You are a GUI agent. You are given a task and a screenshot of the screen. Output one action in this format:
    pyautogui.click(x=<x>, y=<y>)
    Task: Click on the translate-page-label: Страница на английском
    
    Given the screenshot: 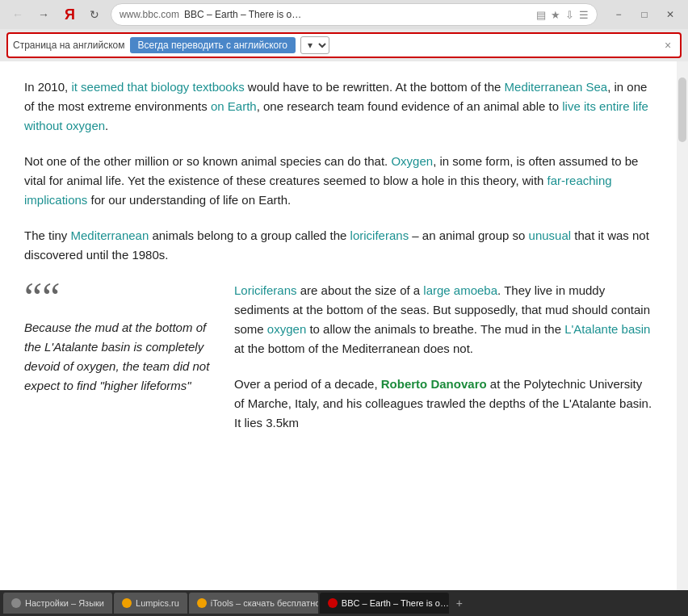 What is the action you would take?
    pyautogui.click(x=69, y=45)
    